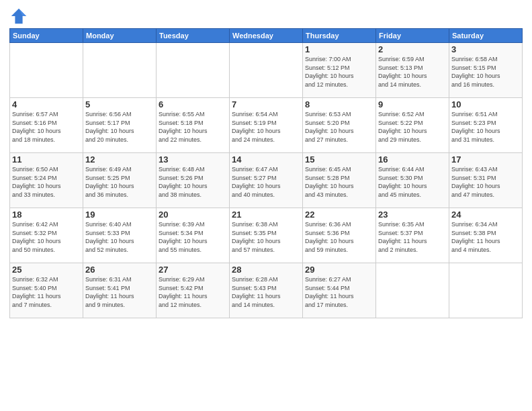 This screenshot has height=411, width=532. What do you see at coordinates (412, 71) in the screenshot?
I see `calendar-cell: 2Sunrise: 6:59 AMSunset: 5:13 PMDaylight…` at bounding box center [412, 71].